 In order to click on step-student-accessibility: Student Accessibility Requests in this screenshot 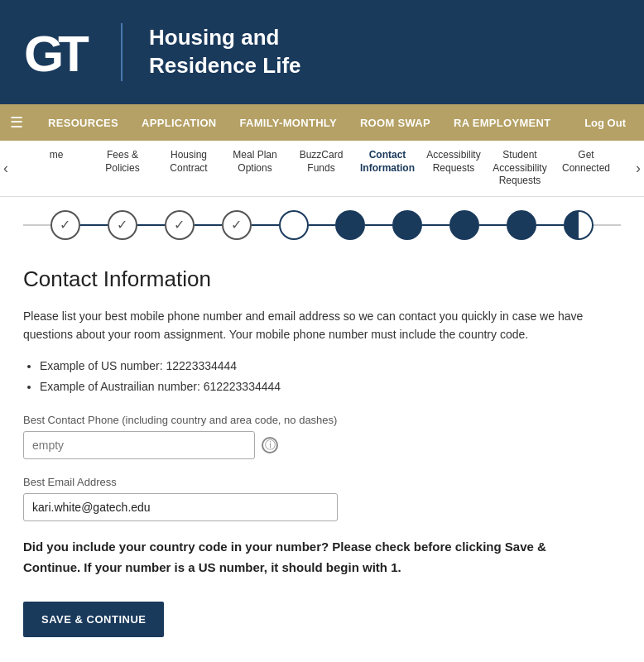, I will do `click(520, 169)`.